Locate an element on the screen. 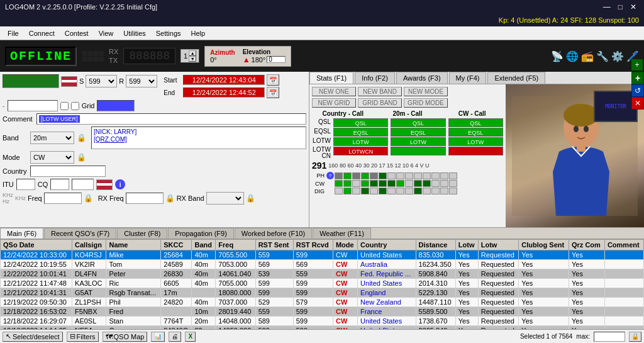 This screenshot has height=343, width=644. ph-info-icon: ? is located at coordinates (330, 176).